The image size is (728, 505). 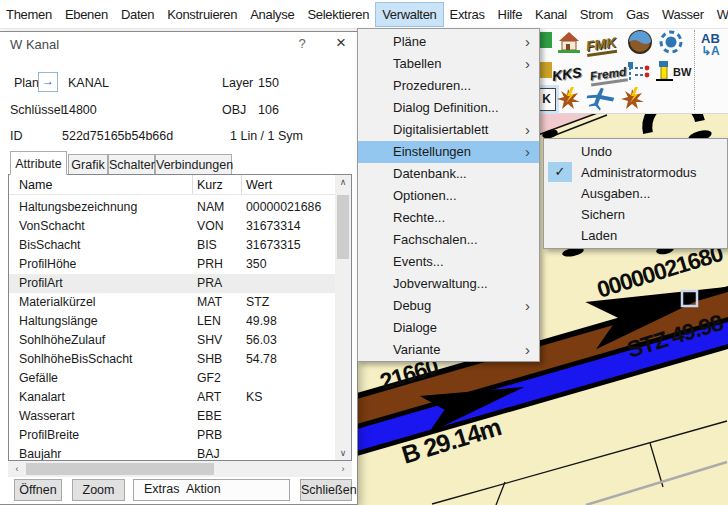 What do you see at coordinates (448, 284) in the screenshot?
I see `menu-item-jobverwaltung: Jobverwaltung...` at bounding box center [448, 284].